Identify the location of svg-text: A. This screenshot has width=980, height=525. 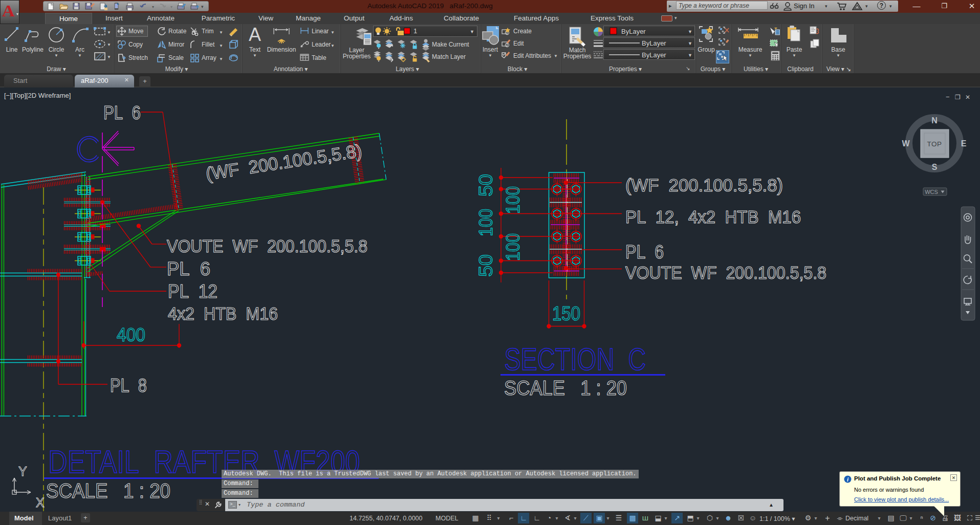
(255, 35).